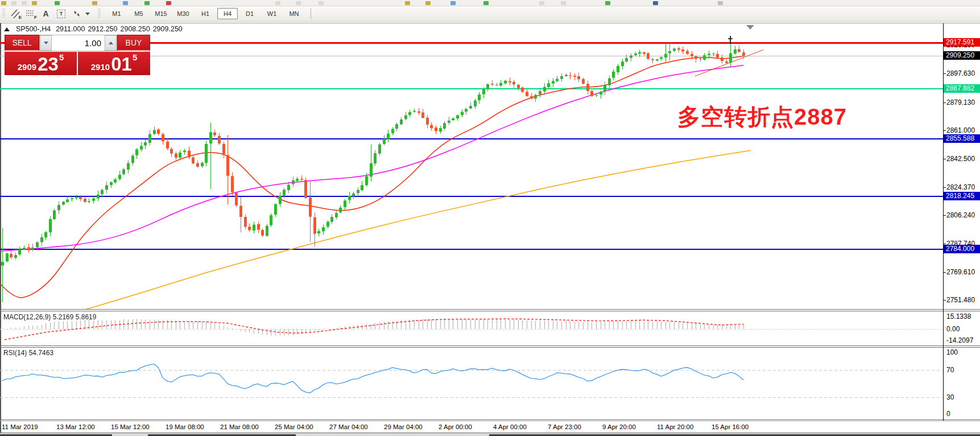  What do you see at coordinates (962, 56) in the screenshot?
I see `price-level-badge: 2909.250` at bounding box center [962, 56].